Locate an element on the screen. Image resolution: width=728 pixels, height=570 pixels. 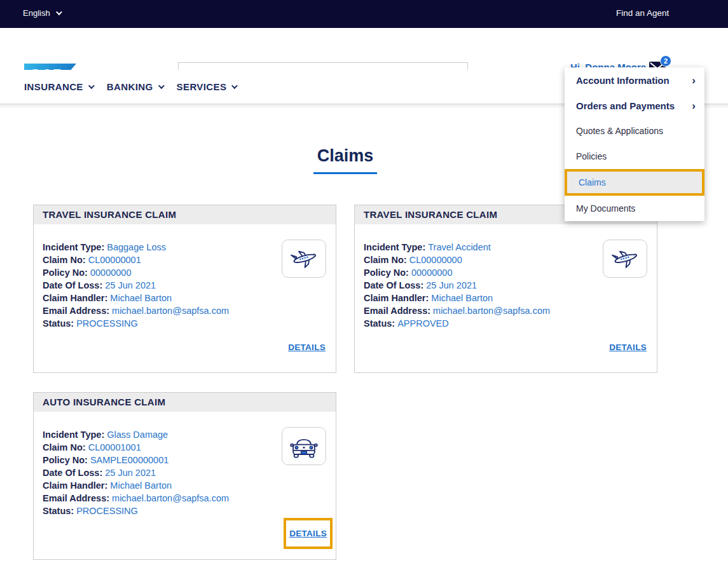
claim-card: TRAVEL INSURANCE CLAIMIncident Type: Tra… is located at coordinates (506, 288).